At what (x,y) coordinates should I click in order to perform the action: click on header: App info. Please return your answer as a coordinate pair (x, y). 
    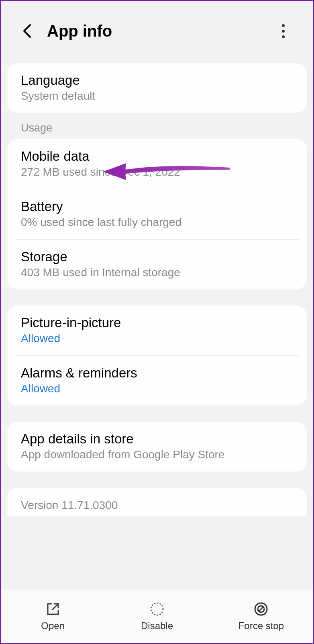
    Looking at the image, I should click on (157, 29).